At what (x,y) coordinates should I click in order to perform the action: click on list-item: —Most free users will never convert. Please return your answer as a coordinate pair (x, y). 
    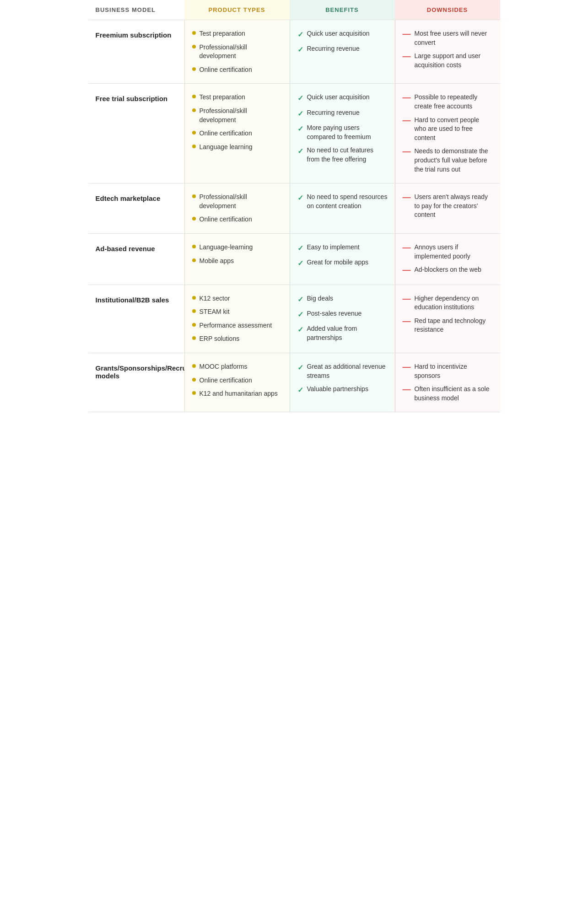
    Looking at the image, I should click on (448, 38).